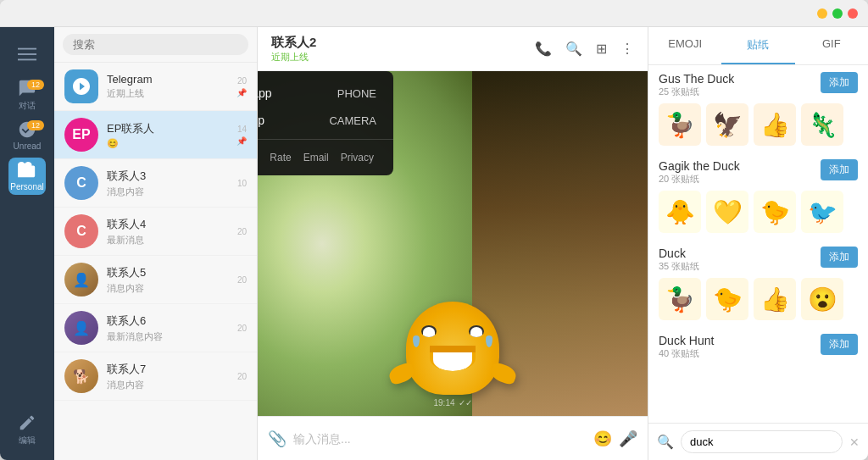  What do you see at coordinates (758, 108) in the screenshot?
I see `sticker-section: Gus The Duck 25 张贴纸 添加 🦆 🦅 👍 🦎` at bounding box center [758, 108].